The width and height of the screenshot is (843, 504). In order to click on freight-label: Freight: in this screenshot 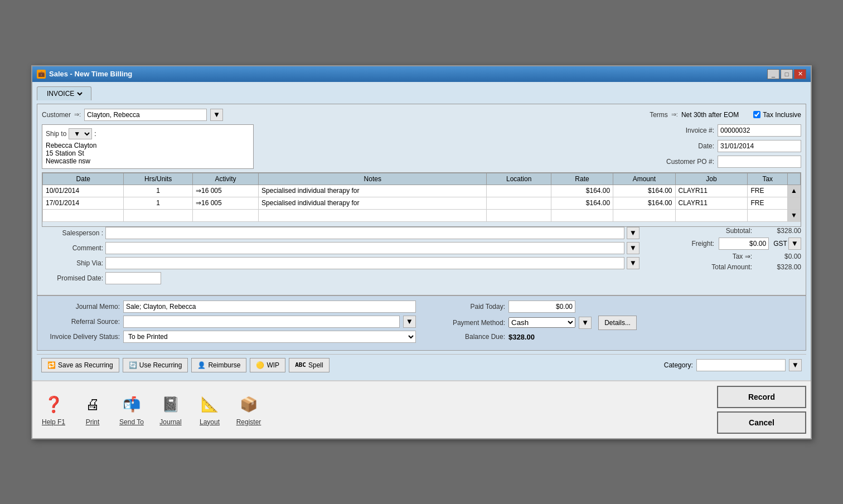, I will do `click(686, 244)`.